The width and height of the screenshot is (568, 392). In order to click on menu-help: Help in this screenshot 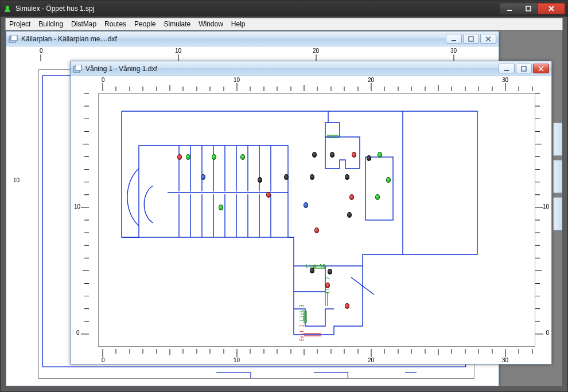, I will do `click(239, 24)`.